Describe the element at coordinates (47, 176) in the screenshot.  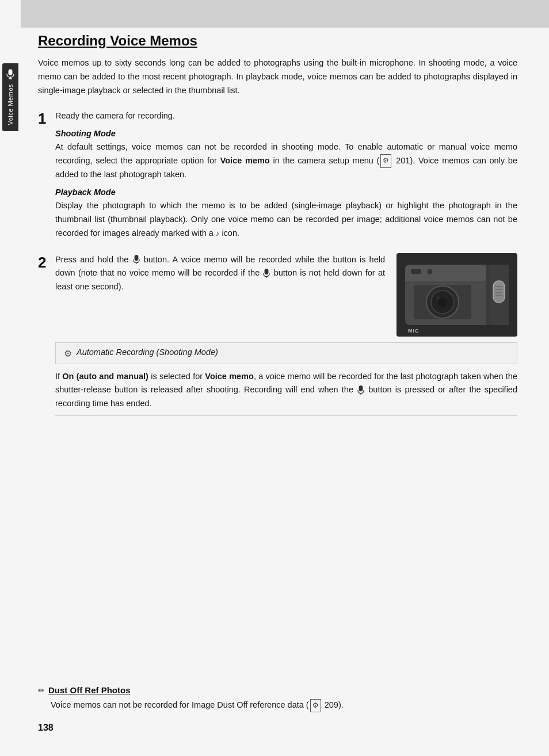
I see `step-1-number: 1` at that location.